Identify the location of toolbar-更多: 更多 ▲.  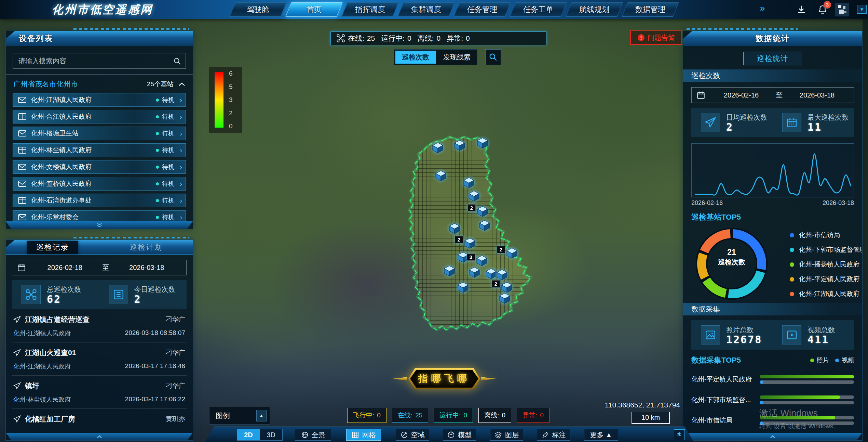
(601, 435).